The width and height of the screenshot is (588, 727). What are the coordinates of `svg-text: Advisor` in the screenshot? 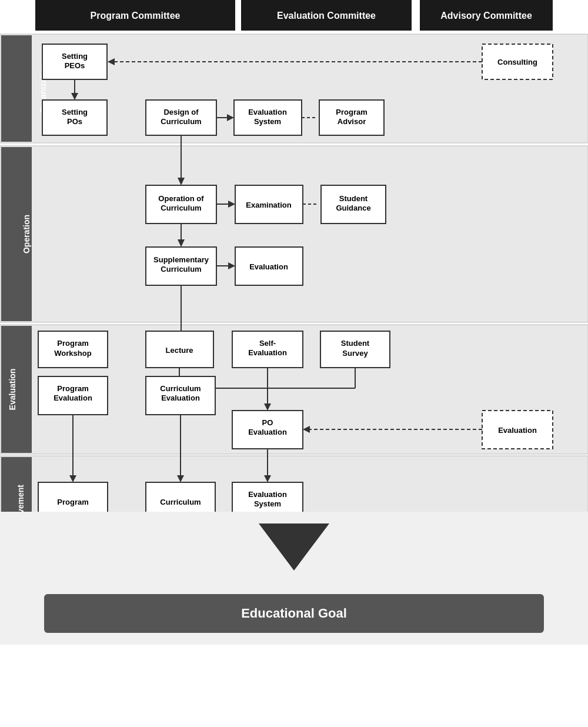 It's located at (352, 121).